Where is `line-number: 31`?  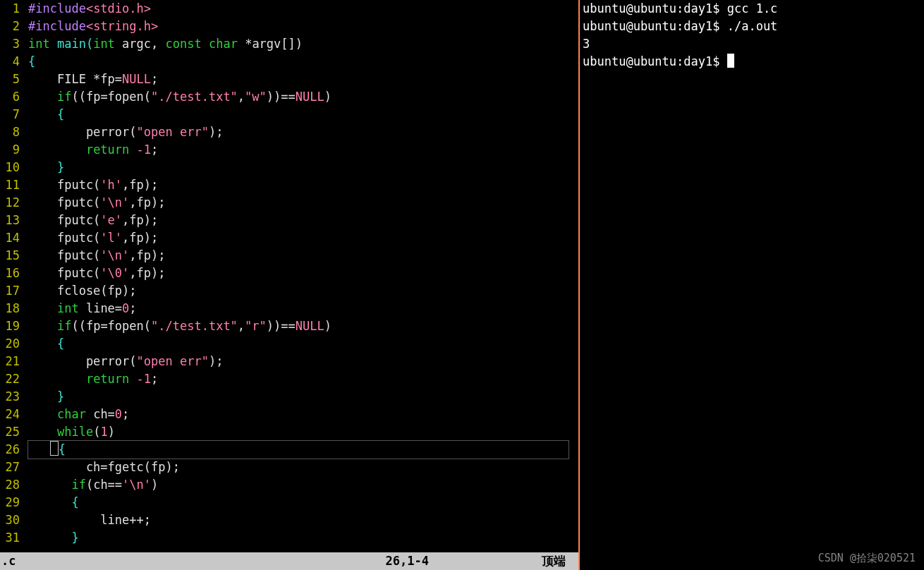 line-number: 31 is located at coordinates (10, 538).